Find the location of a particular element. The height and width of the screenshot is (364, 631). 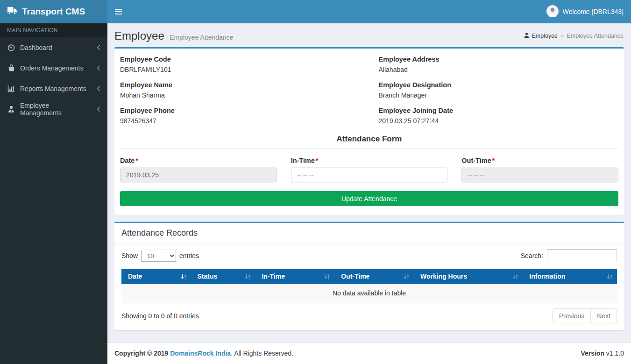

column-header-in-time: In-Time is located at coordinates (295, 276).